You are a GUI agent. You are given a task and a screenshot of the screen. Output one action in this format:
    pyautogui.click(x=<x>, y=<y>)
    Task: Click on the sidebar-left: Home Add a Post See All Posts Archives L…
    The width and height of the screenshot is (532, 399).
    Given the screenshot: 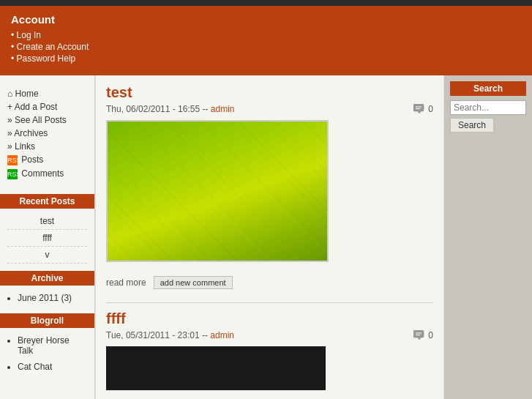 What is the action you would take?
    pyautogui.click(x=48, y=237)
    